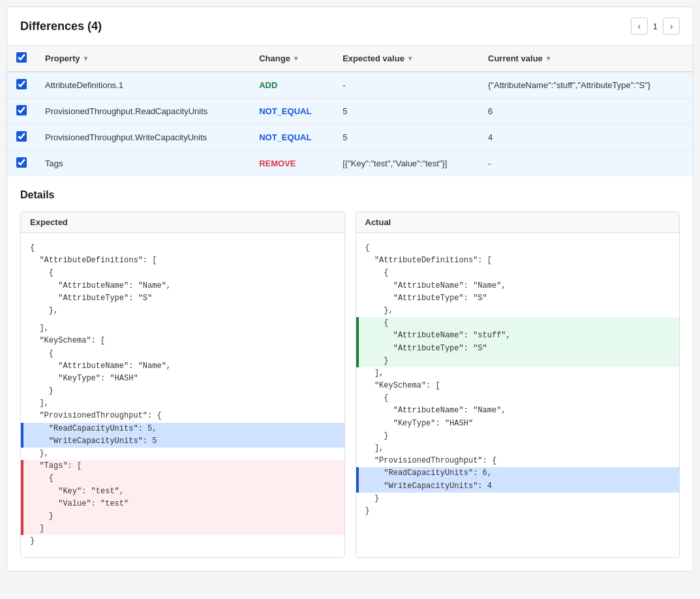 Image resolution: width=700 pixels, height=599 pixels. Describe the element at coordinates (143, 85) in the screenshot. I see `property-cell: AttributeDefinitions.1` at that location.